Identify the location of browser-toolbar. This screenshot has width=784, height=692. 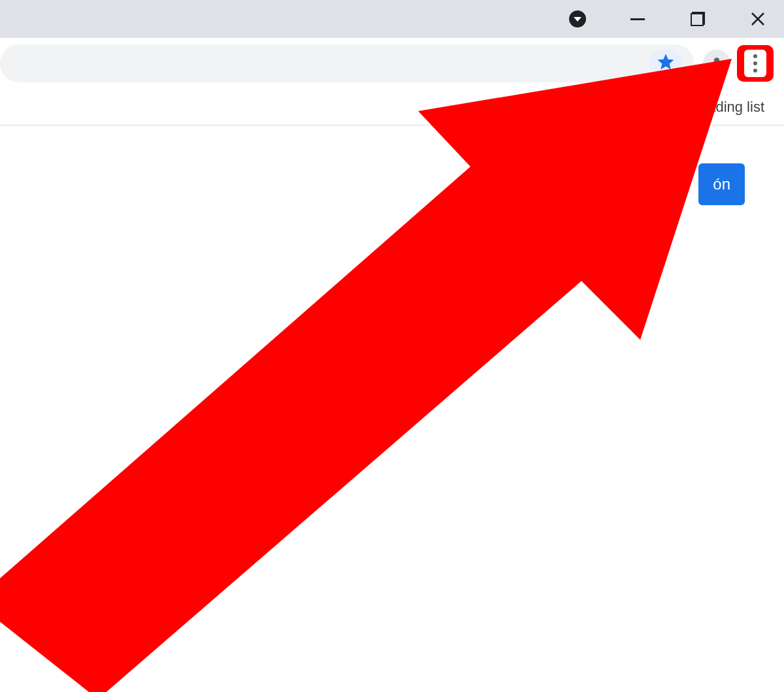
(392, 63).